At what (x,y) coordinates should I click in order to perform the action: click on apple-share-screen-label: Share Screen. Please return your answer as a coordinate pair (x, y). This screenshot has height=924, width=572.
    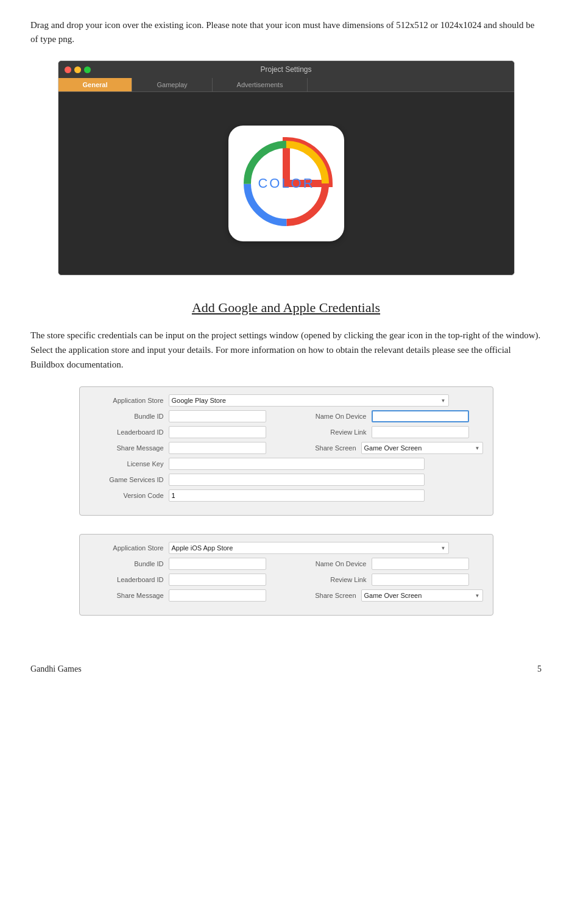
    Looking at the image, I should click on (322, 595).